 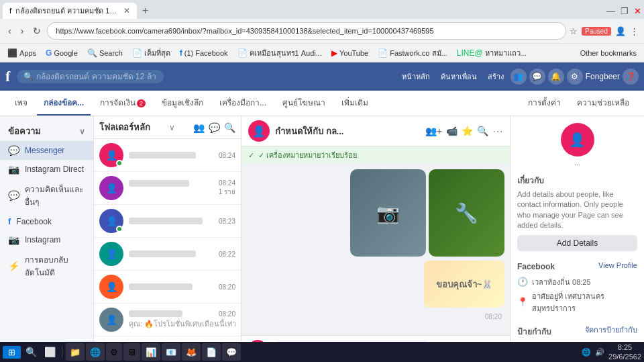 I want to click on taskbar-network-icon: 🌐, so click(x=586, y=352).